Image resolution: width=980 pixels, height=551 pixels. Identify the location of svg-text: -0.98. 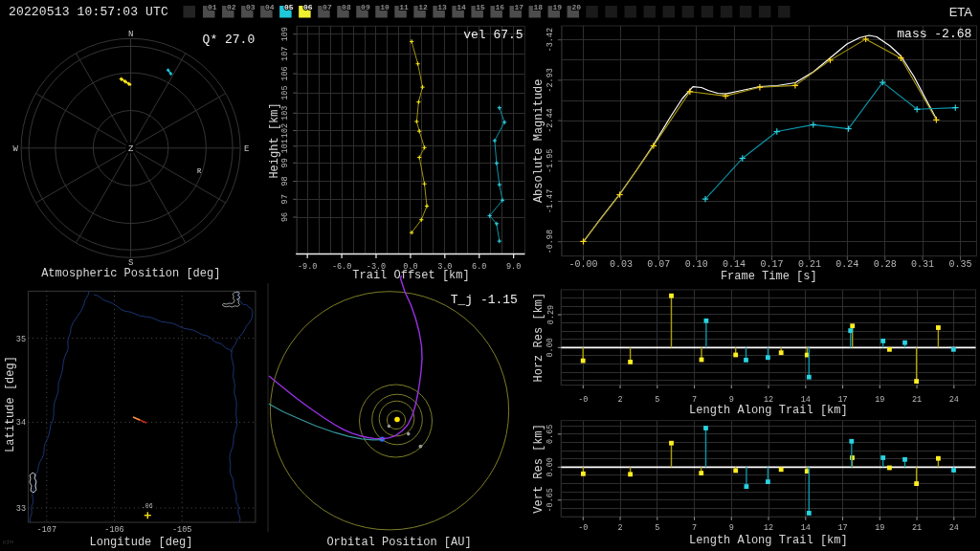
(550, 242).